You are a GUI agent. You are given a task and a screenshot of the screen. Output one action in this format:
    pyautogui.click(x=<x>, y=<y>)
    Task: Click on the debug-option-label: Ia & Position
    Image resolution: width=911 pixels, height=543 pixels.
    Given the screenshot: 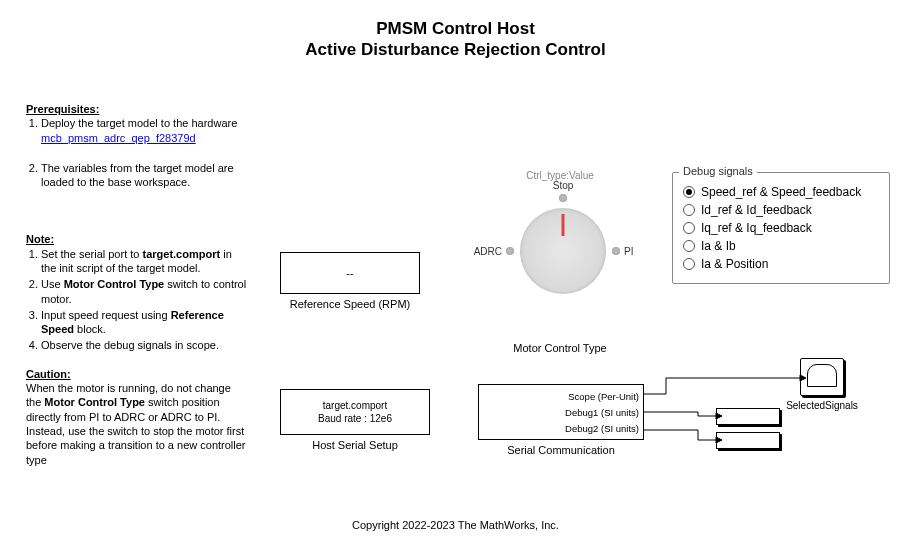 What is the action you would take?
    pyautogui.click(x=734, y=264)
    